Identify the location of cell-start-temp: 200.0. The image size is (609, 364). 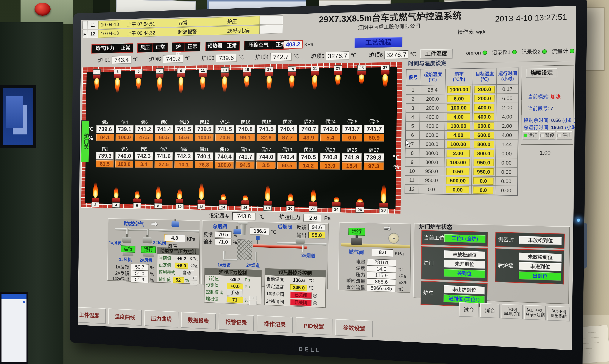
(433, 99).